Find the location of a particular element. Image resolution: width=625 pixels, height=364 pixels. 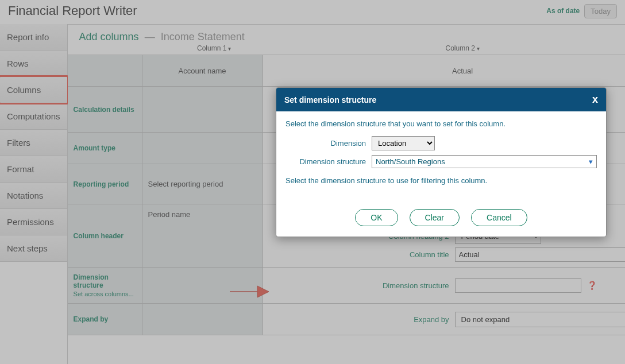

modal-dimension-select: Location is located at coordinates (403, 144).